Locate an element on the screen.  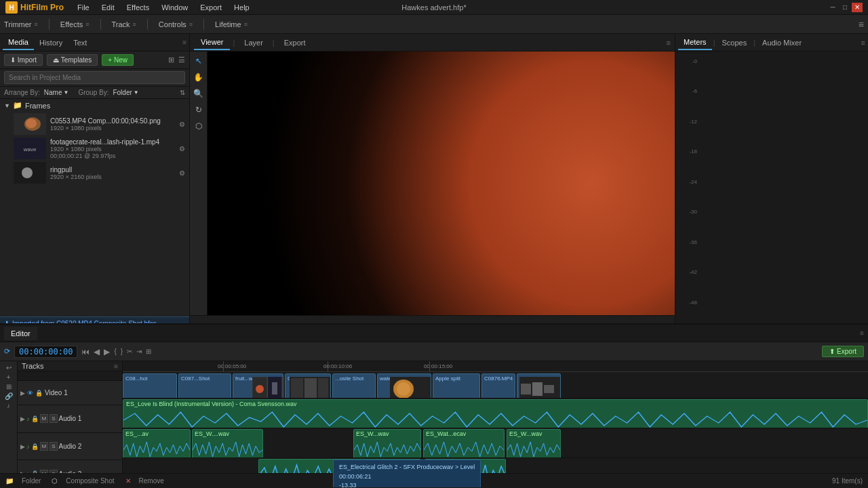
media-item-0: C0553.MP4 Comp...00:00;04:50.png 1920 × … is located at coordinates (95, 124).